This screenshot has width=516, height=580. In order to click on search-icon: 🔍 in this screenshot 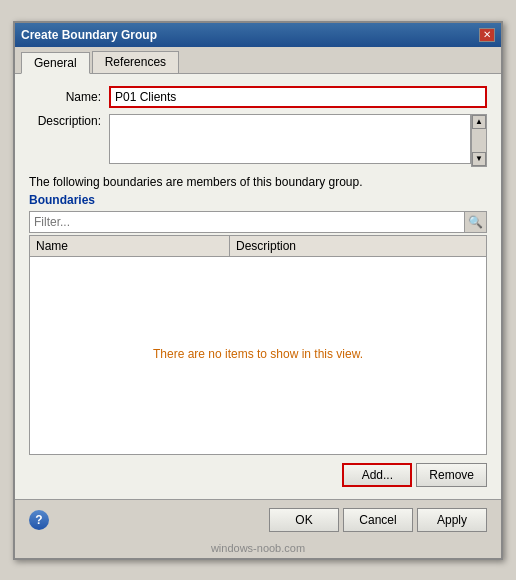, I will do `click(476, 222)`.